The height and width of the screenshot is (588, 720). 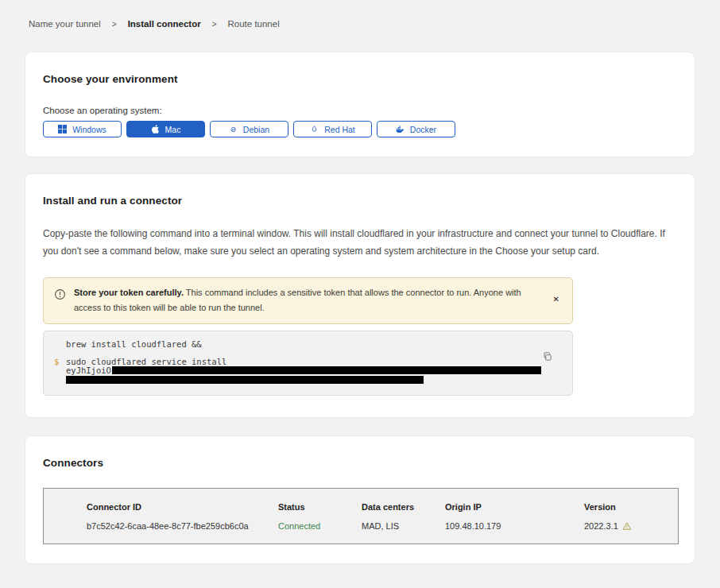 What do you see at coordinates (360, 129) in the screenshot?
I see `os-button-group: Windows Mac Debian Red Hat` at bounding box center [360, 129].